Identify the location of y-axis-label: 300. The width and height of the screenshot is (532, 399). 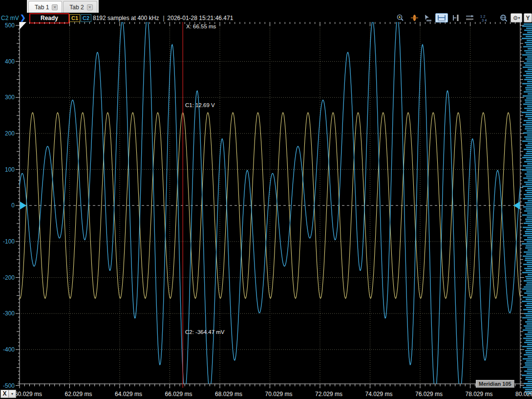
(7, 97).